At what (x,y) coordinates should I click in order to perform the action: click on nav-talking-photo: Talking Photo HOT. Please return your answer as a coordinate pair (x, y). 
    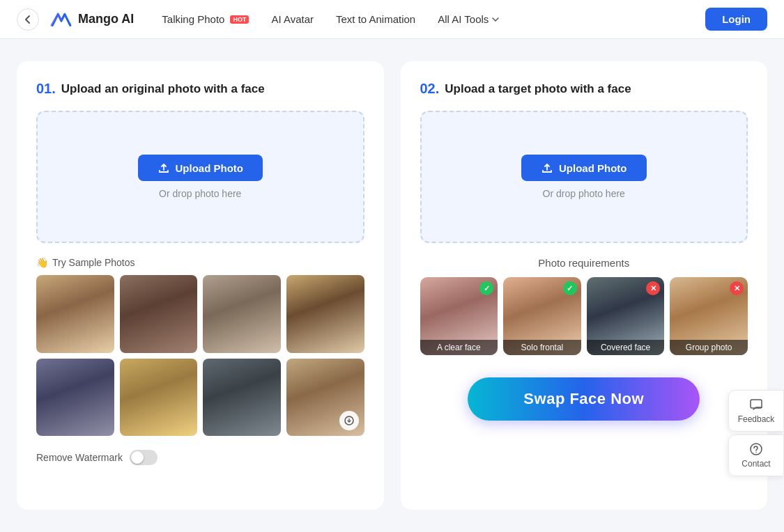
    Looking at the image, I should click on (205, 19).